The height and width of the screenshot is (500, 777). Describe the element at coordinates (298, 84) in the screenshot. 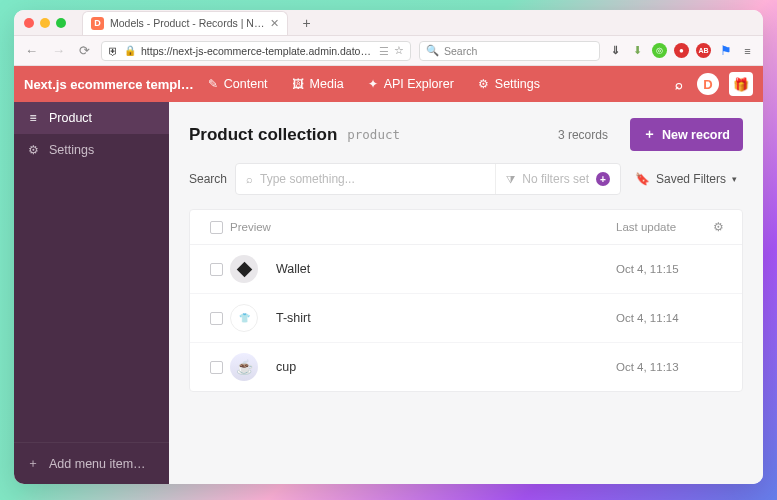

I see `image-icon: 🖼` at that location.